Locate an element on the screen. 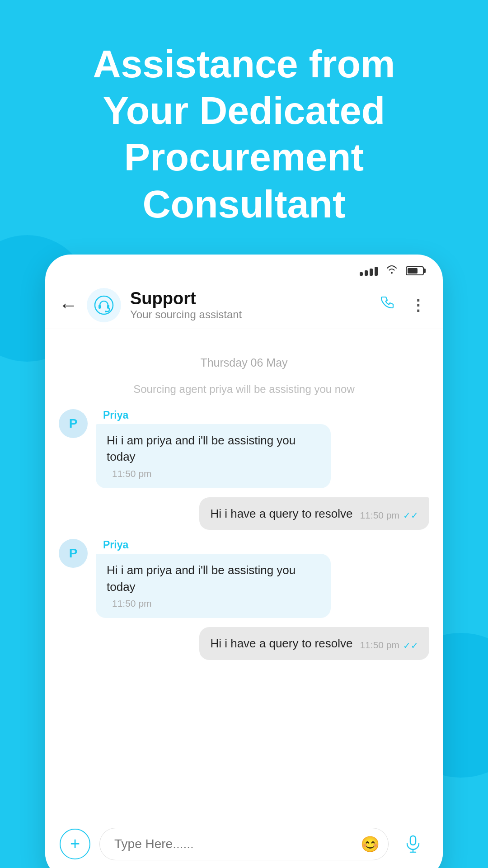 The width and height of the screenshot is (488, 868). chat-header: ← Support Your sourcing assistant ⋮ is located at coordinates (244, 306).